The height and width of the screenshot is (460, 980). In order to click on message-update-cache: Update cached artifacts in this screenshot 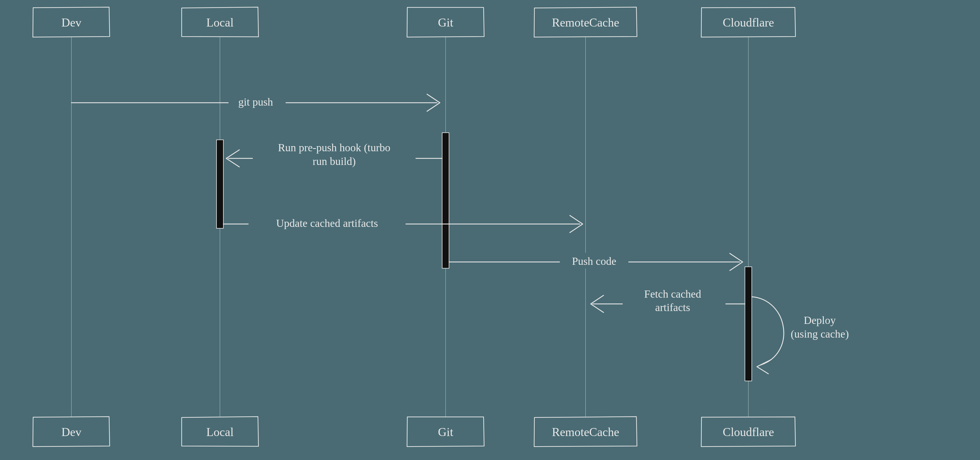, I will do `click(403, 224)`.